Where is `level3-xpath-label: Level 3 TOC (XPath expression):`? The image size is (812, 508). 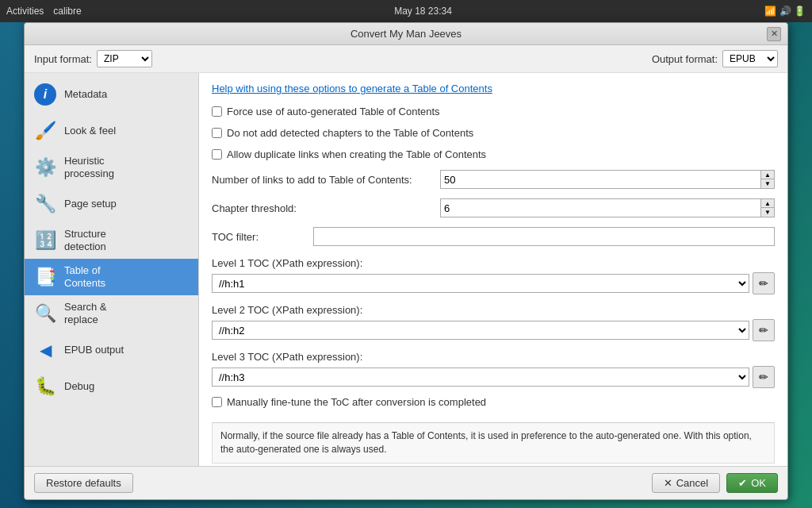
level3-xpath-label: Level 3 TOC (XPath expression): is located at coordinates (493, 357).